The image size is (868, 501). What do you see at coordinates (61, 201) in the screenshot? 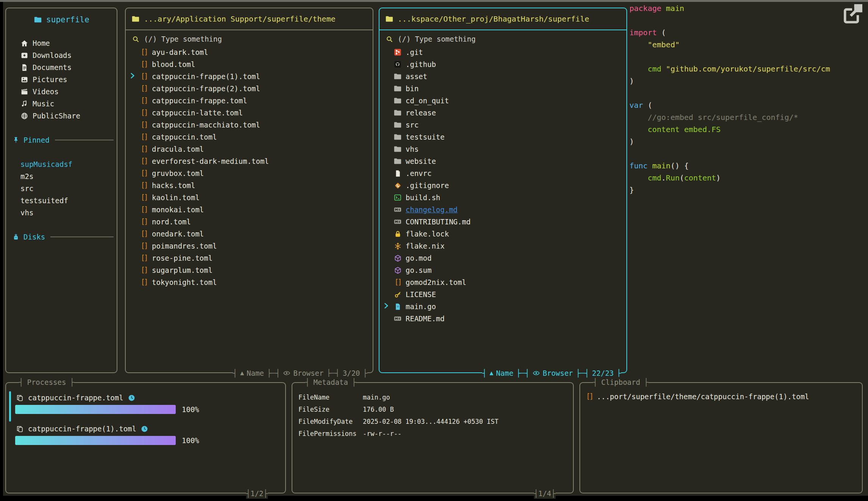
I see `pinned-item-testsuitedf: testsuitedf` at bounding box center [61, 201].